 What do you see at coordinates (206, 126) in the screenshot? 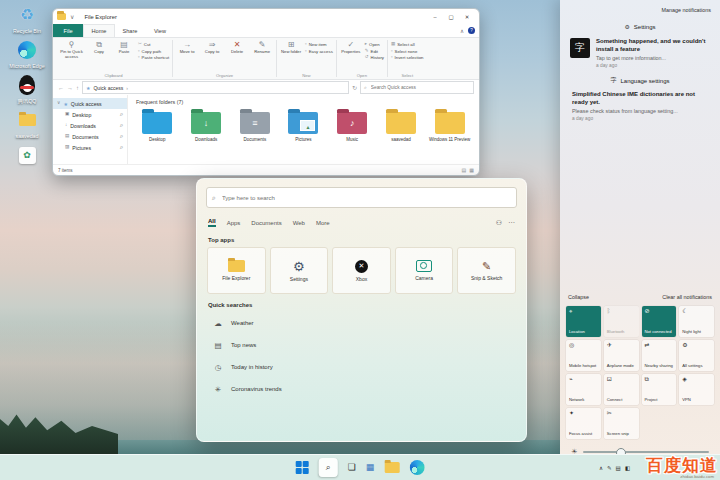
I see `folder-tile-downloads: ↓ Downloads` at bounding box center [206, 126].